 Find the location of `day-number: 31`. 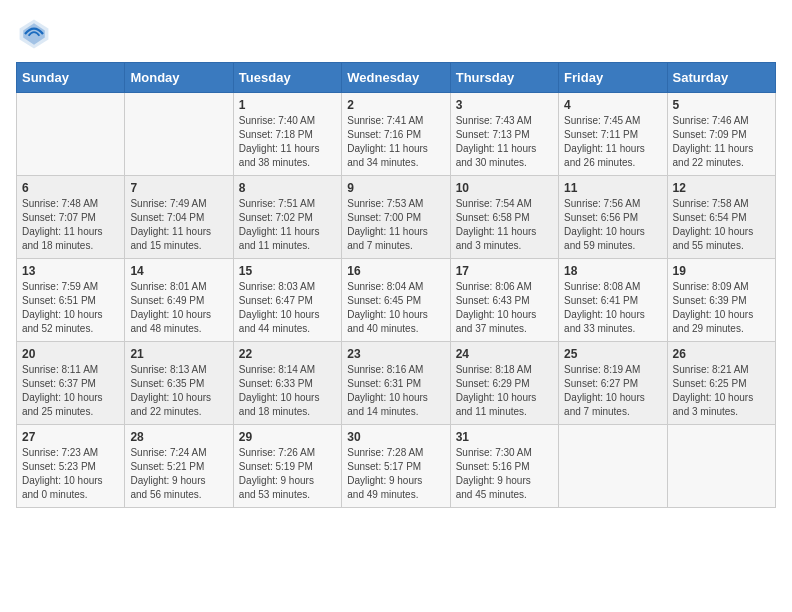

day-number: 31 is located at coordinates (504, 437).